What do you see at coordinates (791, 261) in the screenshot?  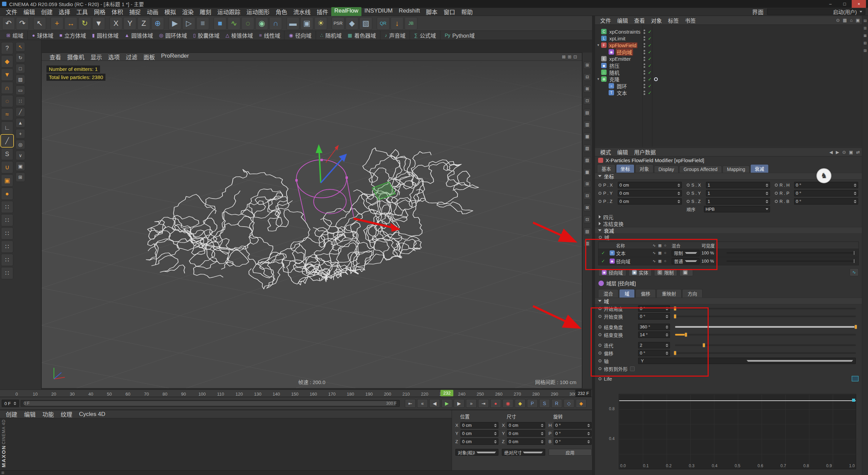 I see `visibility-slider` at bounding box center [791, 261].